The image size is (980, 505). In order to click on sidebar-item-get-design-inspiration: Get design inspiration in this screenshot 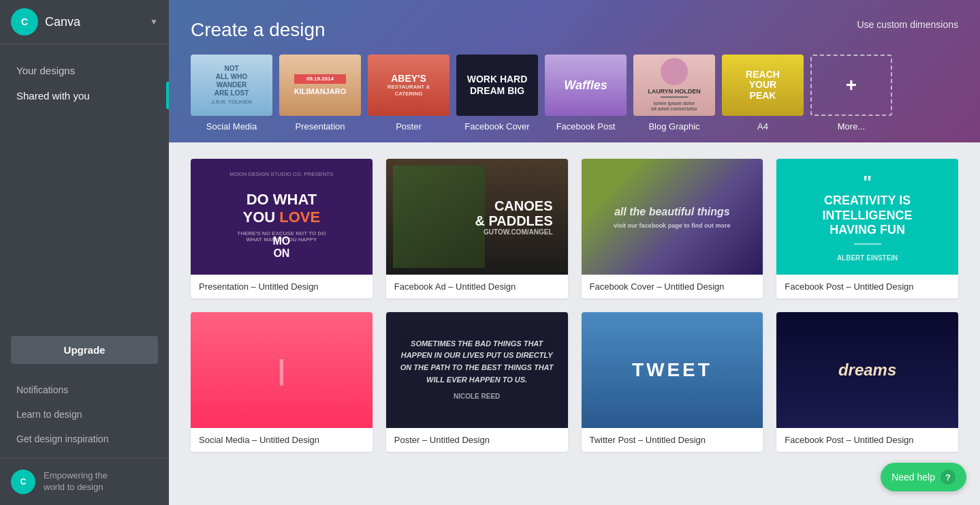, I will do `click(84, 439)`.